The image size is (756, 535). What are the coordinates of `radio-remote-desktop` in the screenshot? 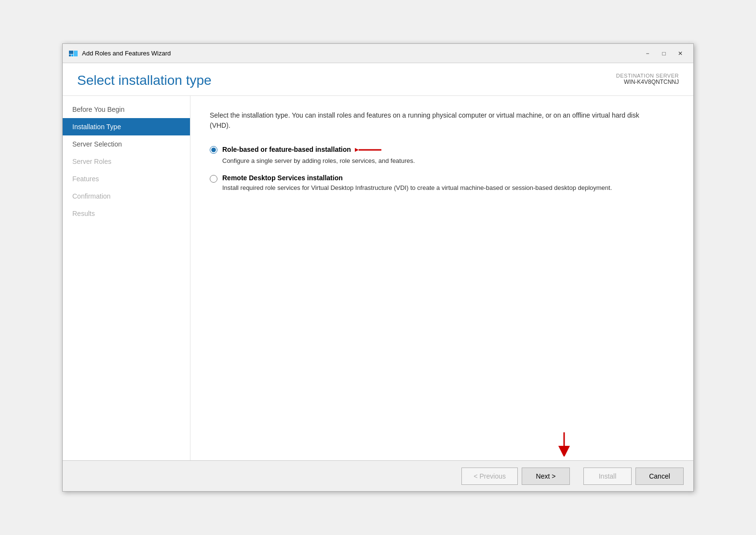 It's located at (214, 179).